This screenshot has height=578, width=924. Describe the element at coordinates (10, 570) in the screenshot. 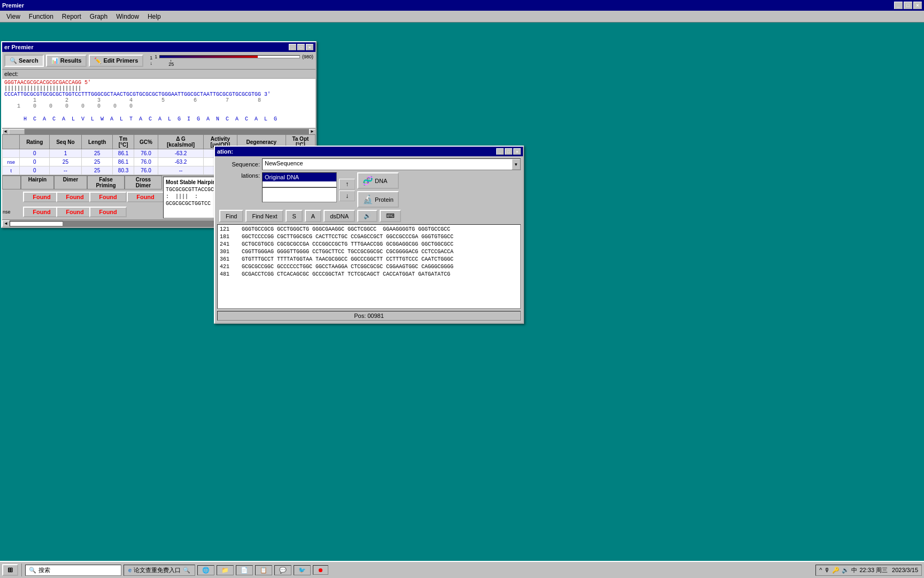

I see `start-button: ⊞` at that location.